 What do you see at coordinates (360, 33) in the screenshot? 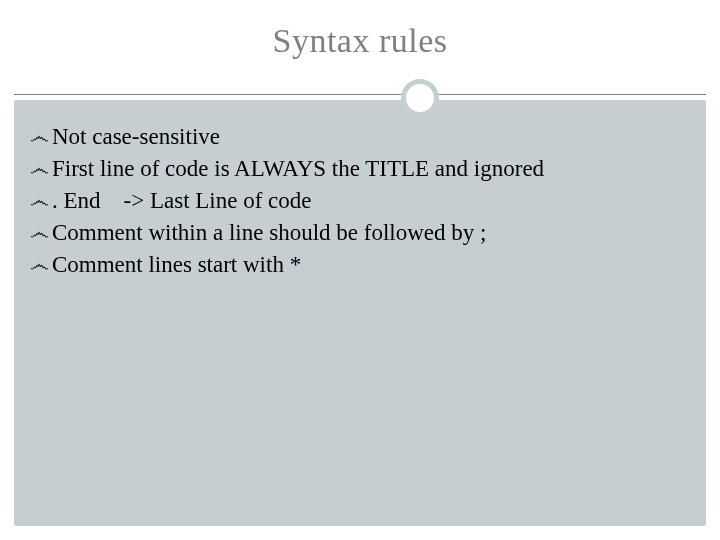
I see `slide-title: Syntax rules` at bounding box center [360, 33].